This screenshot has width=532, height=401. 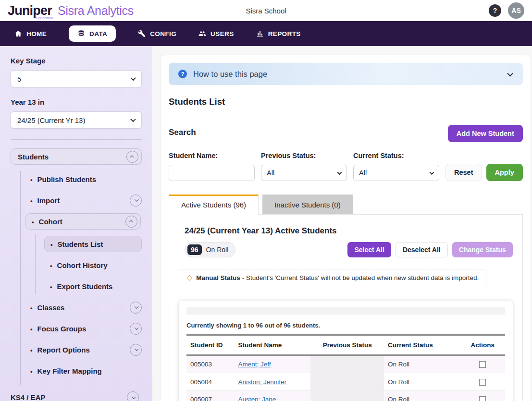 What do you see at coordinates (81, 278) in the screenshot?
I see `students-subnav: Publish Students Import Cohort Students …` at bounding box center [81, 278].